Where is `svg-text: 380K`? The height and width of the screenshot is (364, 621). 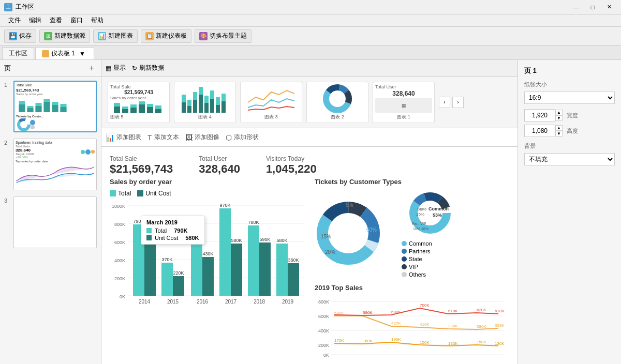 svg-text: 380K is located at coordinates (481, 327).